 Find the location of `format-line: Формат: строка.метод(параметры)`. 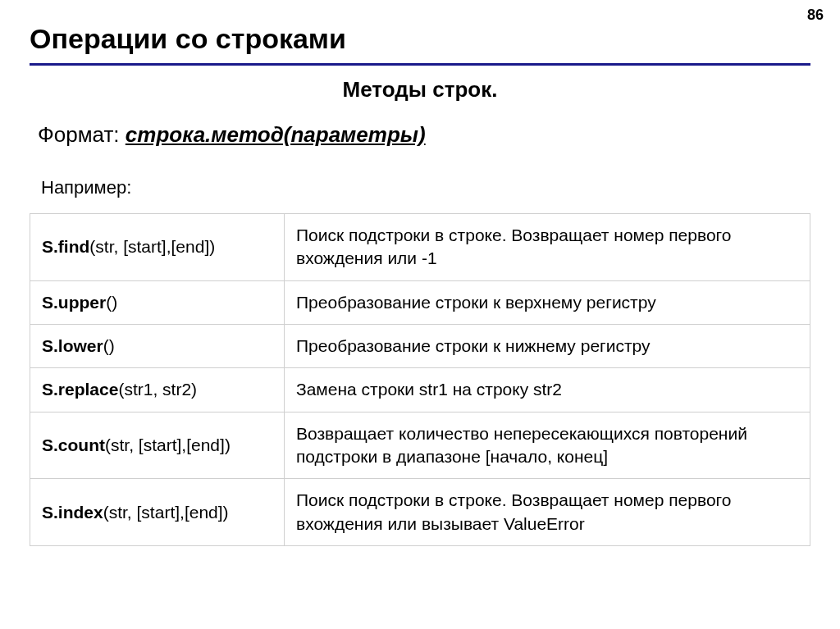

format-line: Формат: строка.метод(параметры) is located at coordinates (424, 134).